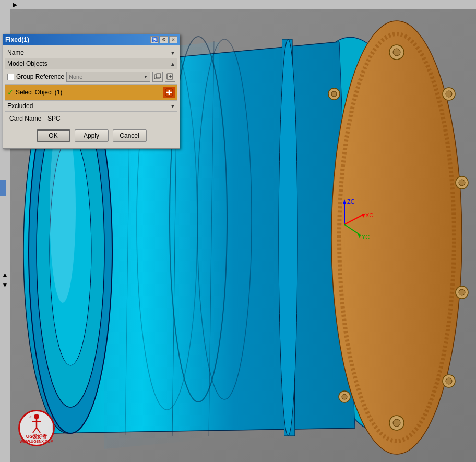 Image resolution: width=476 pixels, height=462 pixels. I want to click on group-ref-checkbox, so click(10, 77).